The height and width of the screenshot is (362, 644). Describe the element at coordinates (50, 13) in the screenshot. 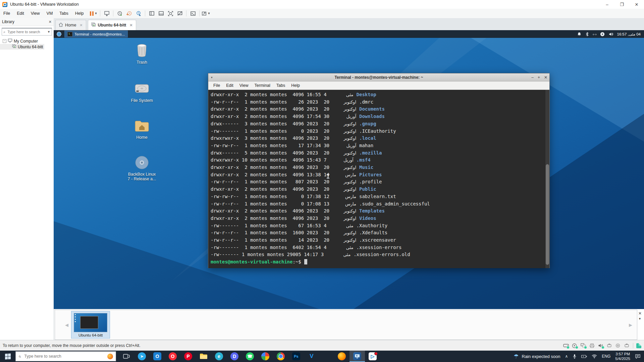

I see `menu-vm: VM` at that location.